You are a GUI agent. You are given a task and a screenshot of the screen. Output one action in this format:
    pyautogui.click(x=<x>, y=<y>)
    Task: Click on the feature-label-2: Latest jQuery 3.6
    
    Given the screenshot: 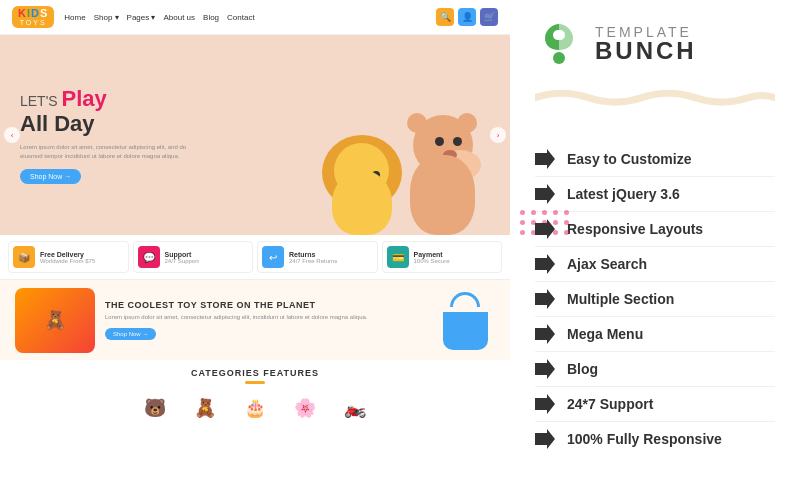 What is the action you would take?
    pyautogui.click(x=624, y=194)
    